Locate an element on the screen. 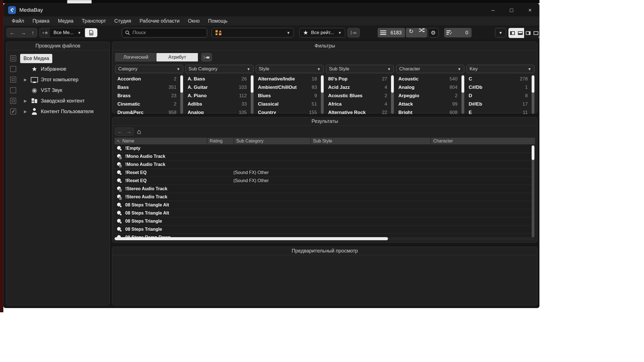 The height and width of the screenshot is (362, 644). reset-attribute-filter-button: ◀◀ is located at coordinates (207, 57).